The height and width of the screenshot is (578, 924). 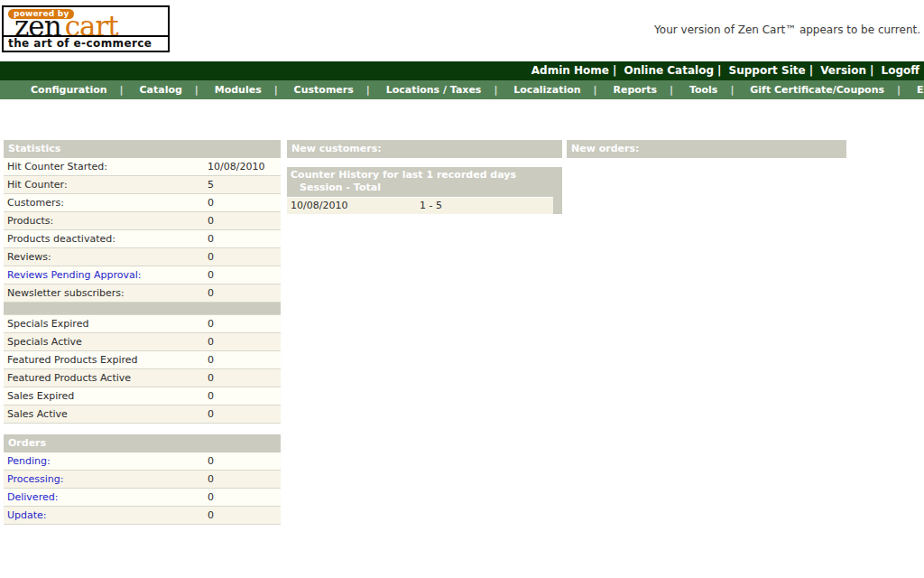 I want to click on stat-label: Hit Counter:, so click(x=106, y=184).